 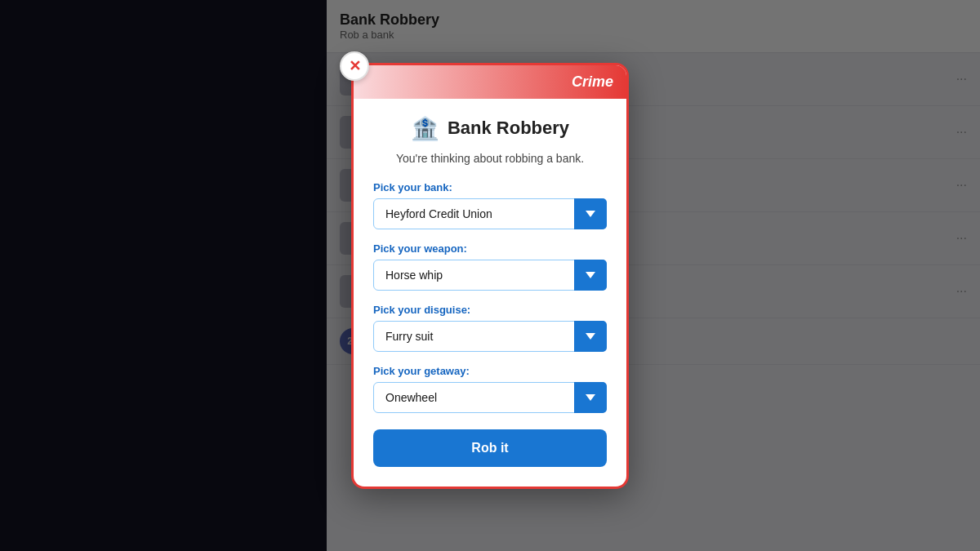 I want to click on weapon-select-wrapper: Horse whipPistolKnifeBat, so click(x=490, y=275).